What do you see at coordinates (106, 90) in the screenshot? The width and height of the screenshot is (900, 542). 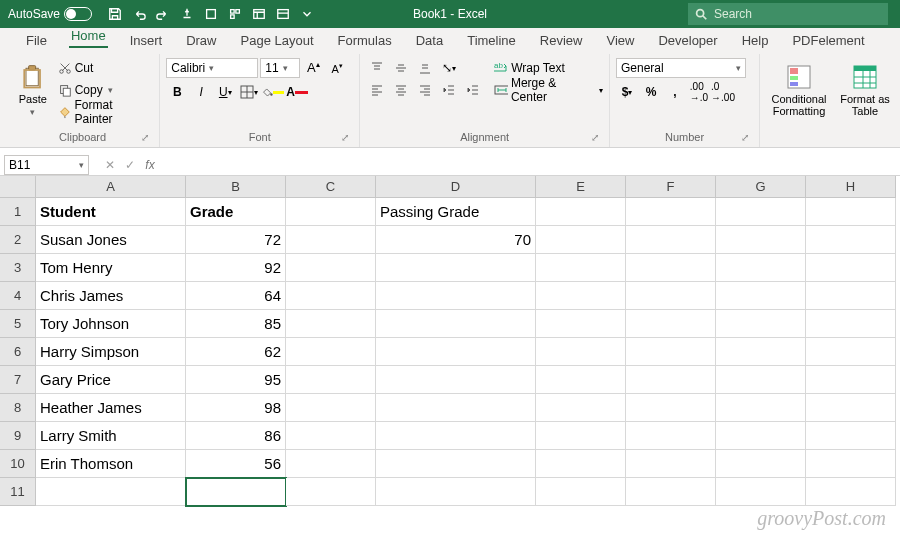 I see `copy-button: Copy▾` at bounding box center [106, 90].